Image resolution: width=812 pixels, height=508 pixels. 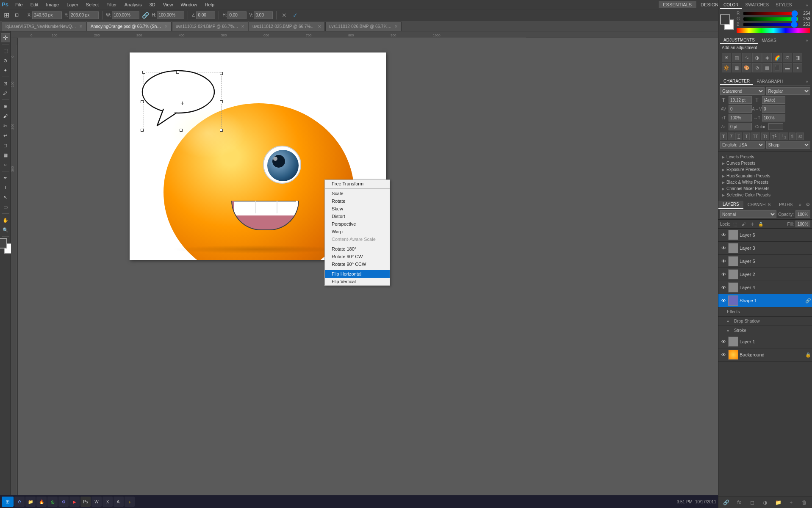 I want to click on height-input, so click(x=170, y=15).